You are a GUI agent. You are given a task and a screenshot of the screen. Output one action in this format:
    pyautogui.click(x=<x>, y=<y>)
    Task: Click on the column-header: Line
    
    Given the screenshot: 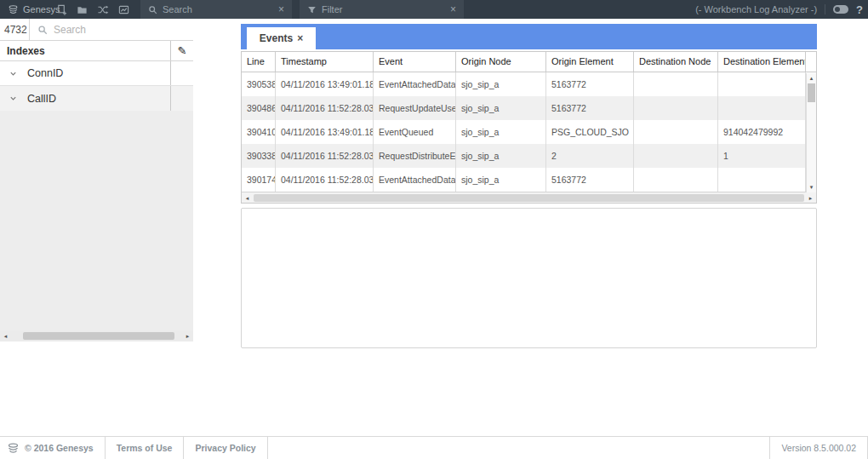 What is the action you would take?
    pyautogui.click(x=259, y=61)
    